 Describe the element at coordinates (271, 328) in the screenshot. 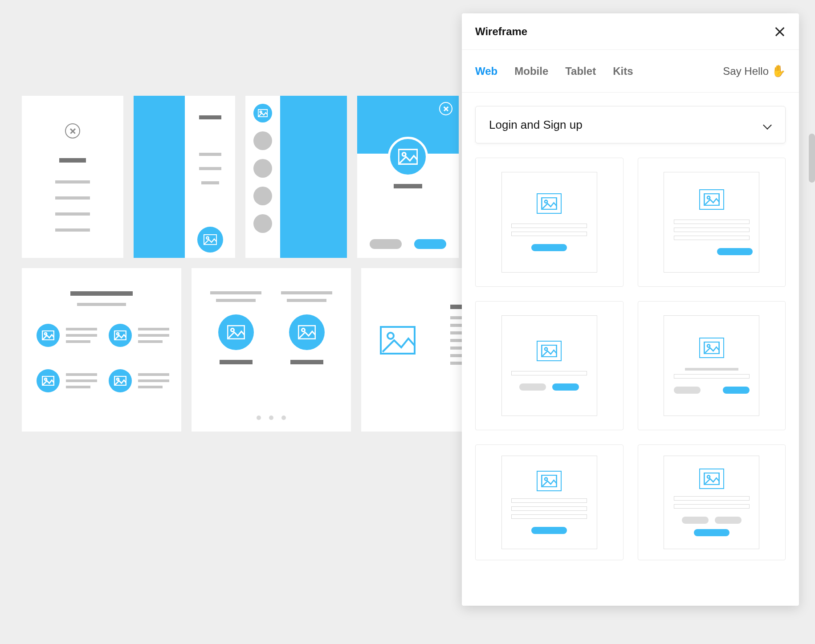

I see `two-columns` at that location.